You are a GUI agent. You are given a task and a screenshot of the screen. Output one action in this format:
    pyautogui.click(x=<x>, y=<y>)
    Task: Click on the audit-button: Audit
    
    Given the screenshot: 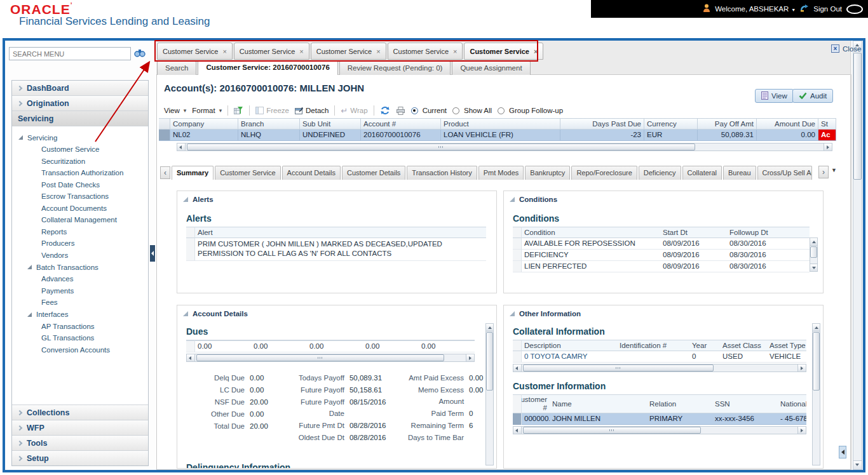 What is the action you would take?
    pyautogui.click(x=813, y=96)
    